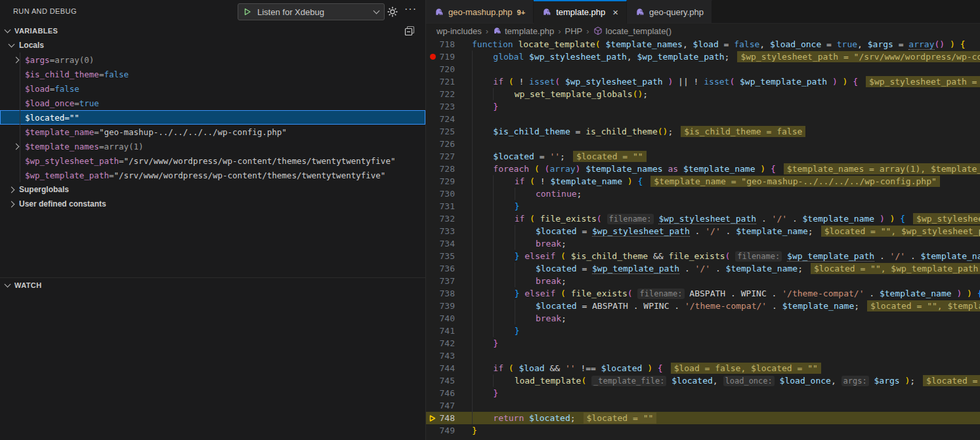 Image resolution: width=980 pixels, height=440 pixels. Describe the element at coordinates (213, 190) in the screenshot. I see `tree-group-superglobals: Superglobals` at that location.